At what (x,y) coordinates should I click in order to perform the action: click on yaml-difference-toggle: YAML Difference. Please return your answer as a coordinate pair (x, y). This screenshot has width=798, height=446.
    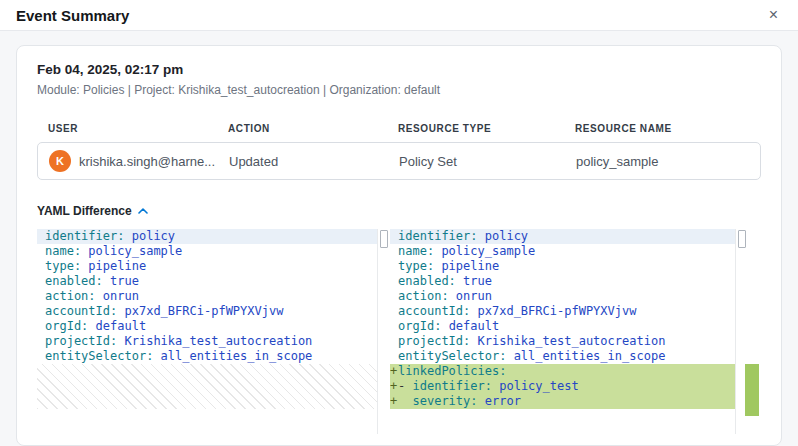
    Looking at the image, I should click on (92, 211).